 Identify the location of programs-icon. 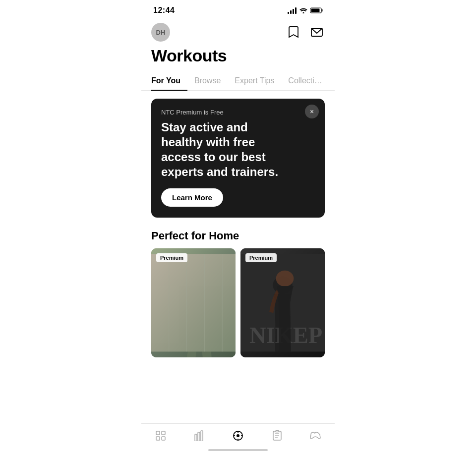
(277, 436).